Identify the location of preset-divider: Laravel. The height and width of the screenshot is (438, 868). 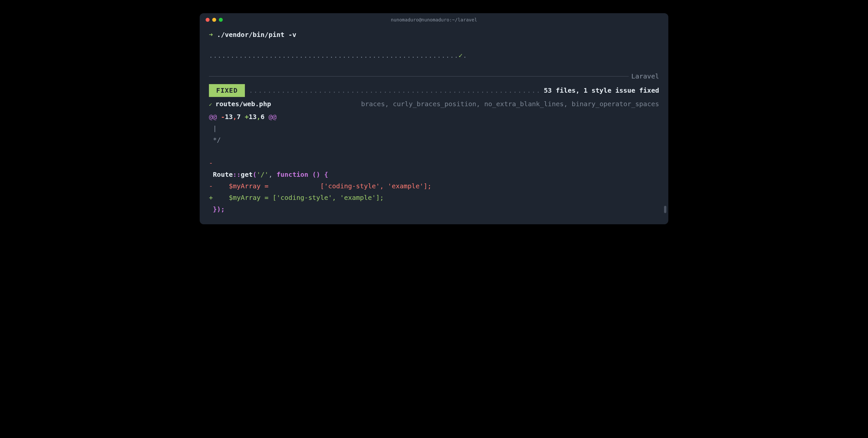
(434, 76).